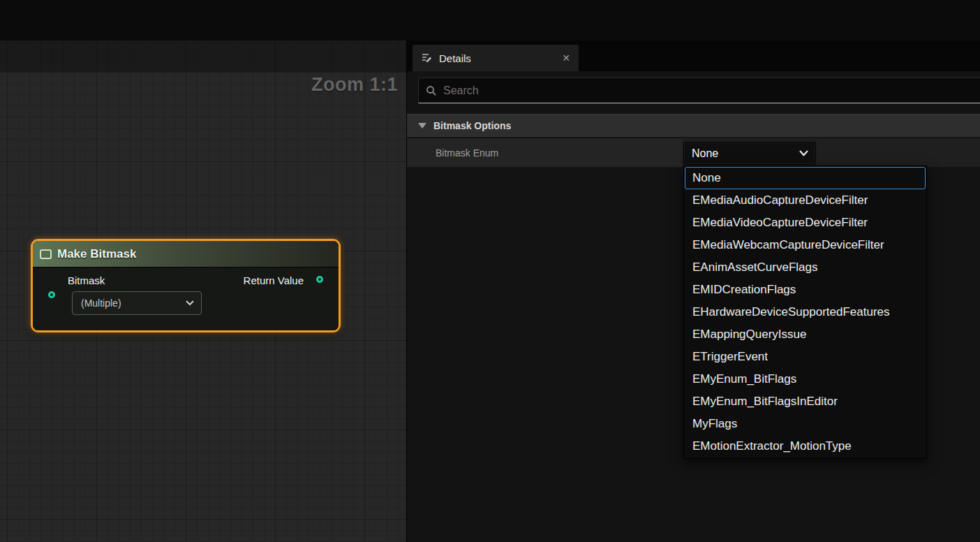 This screenshot has height=542, width=980. Describe the element at coordinates (274, 281) in the screenshot. I see `return-value-pin-label: Return Value` at that location.